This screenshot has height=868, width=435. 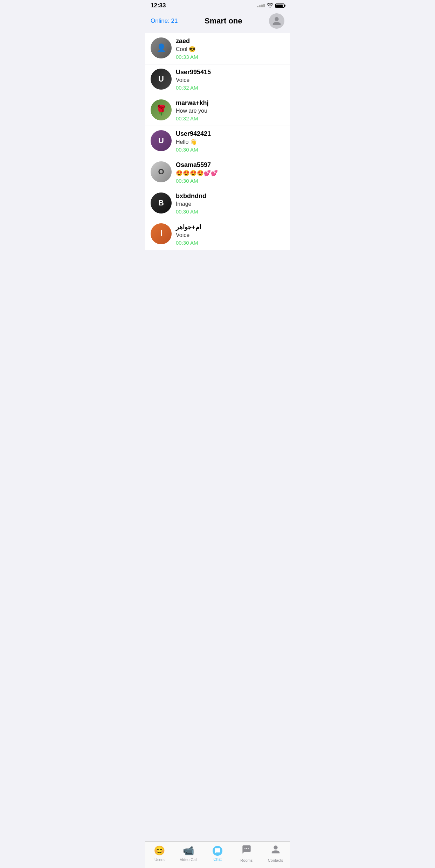 What do you see at coordinates (161, 172) in the screenshot?
I see `avatar: O` at bounding box center [161, 172].